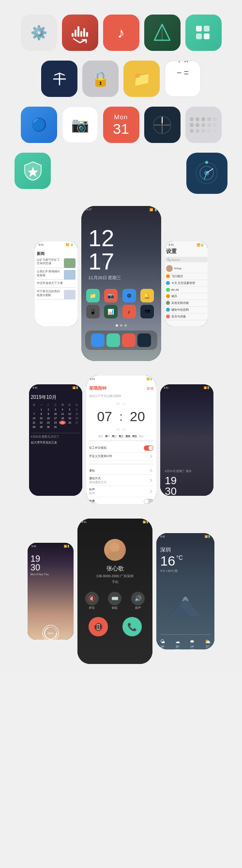  What do you see at coordinates (70, 245) in the screenshot?
I see `status-icons-news: 📶🔋` at bounding box center [70, 245].